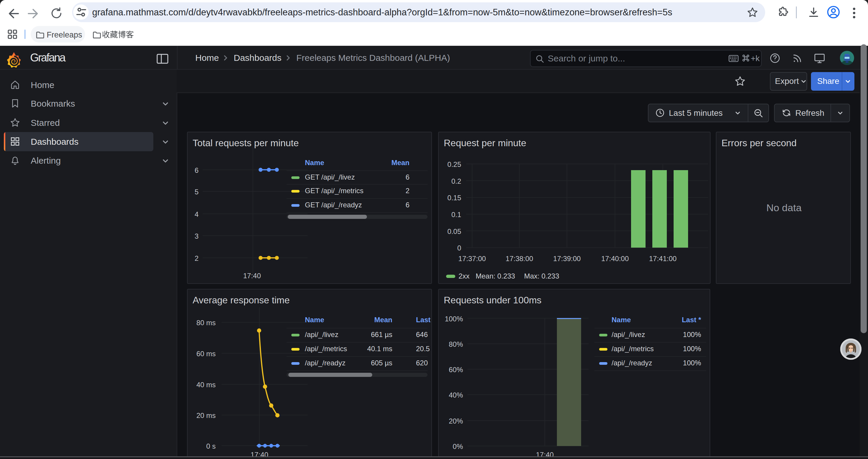 The image size is (868, 459). What do you see at coordinates (206, 323) in the screenshot?
I see `svg-text: 80 ms` at bounding box center [206, 323].